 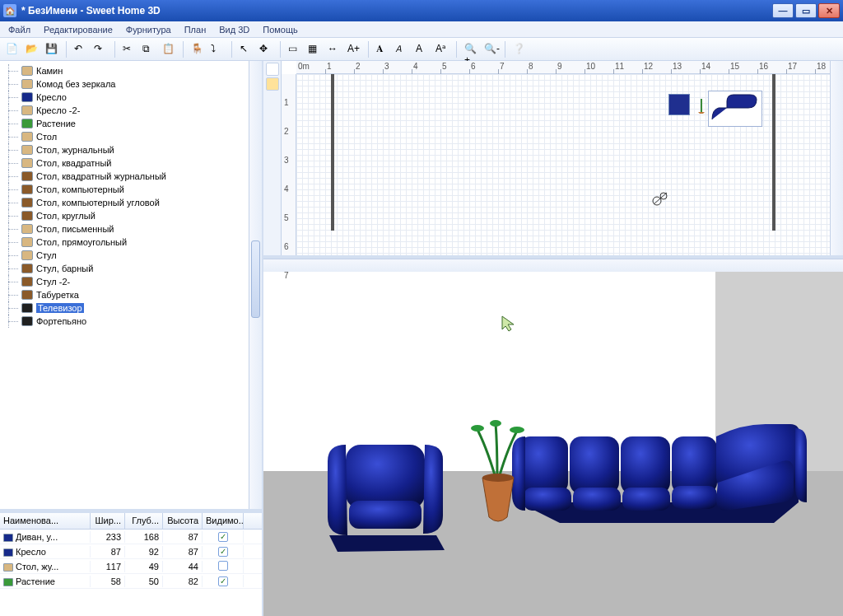 I want to click on help-icon: ❔, so click(x=519, y=49).